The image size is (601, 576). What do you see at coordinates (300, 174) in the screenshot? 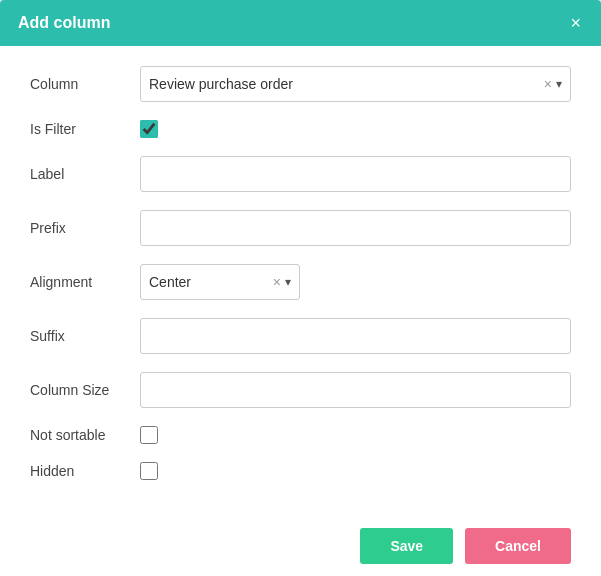
I see `label-row: Label` at bounding box center [300, 174].